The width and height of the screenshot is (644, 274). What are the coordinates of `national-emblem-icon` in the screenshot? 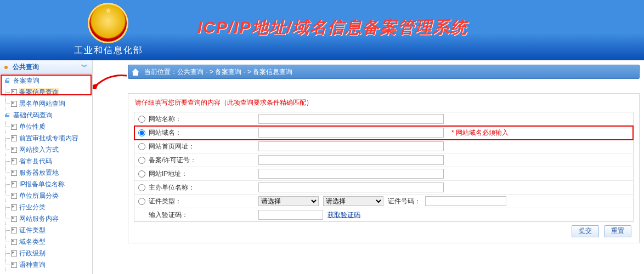 It's located at (108, 23).